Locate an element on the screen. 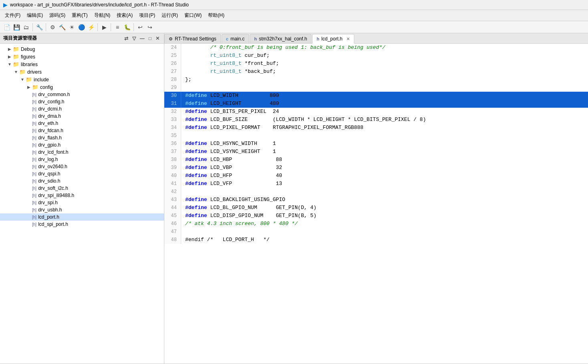 Image resolution: width=588 pixels, height=364 pixels. run-btn: ▶ is located at coordinates (104, 27).